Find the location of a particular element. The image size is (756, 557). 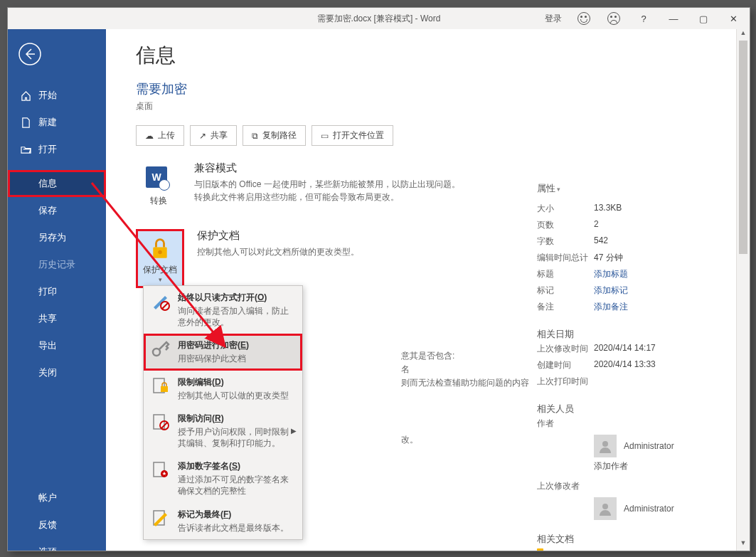

compat-title: 兼容模式 is located at coordinates (329, 168).